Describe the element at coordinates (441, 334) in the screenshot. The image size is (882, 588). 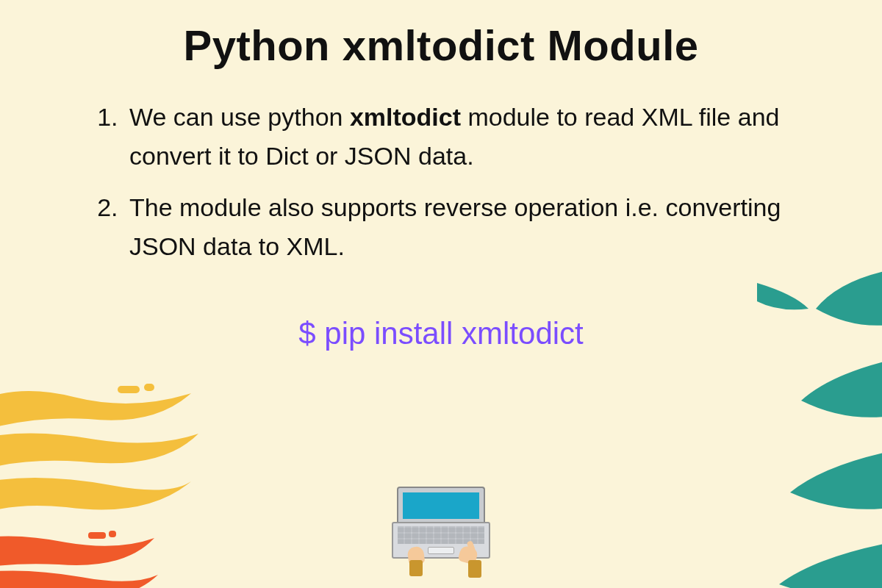
I see `install-command: $ pip install xmltodict` at that location.